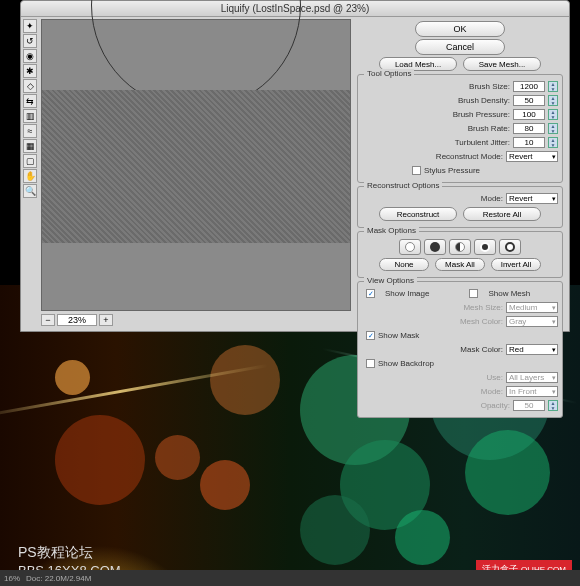  Describe the element at coordinates (553, 114) in the screenshot. I see `brush-pressure-stepper: ▲▼` at that location.